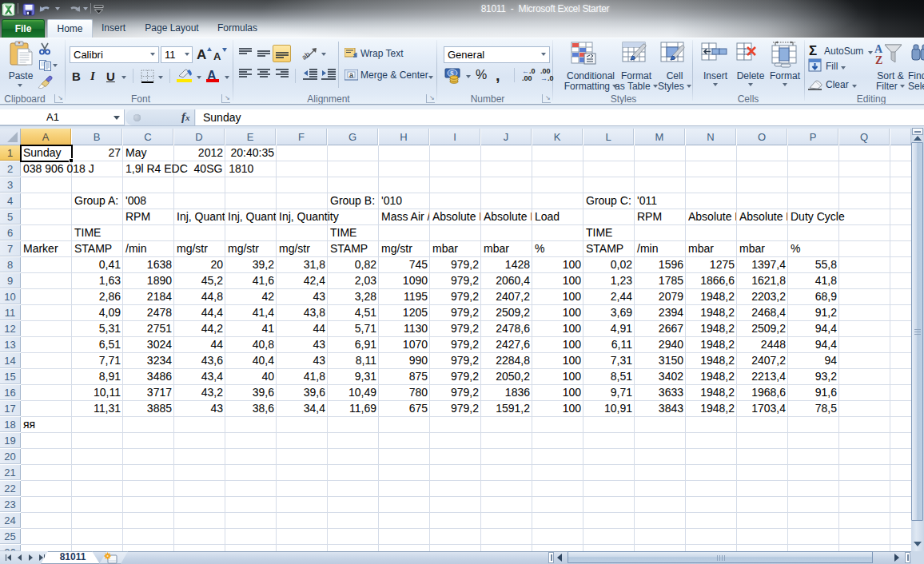 This screenshot has width=924, height=564. Describe the element at coordinates (307, 56) in the screenshot. I see `svg-text: ab` at that location.